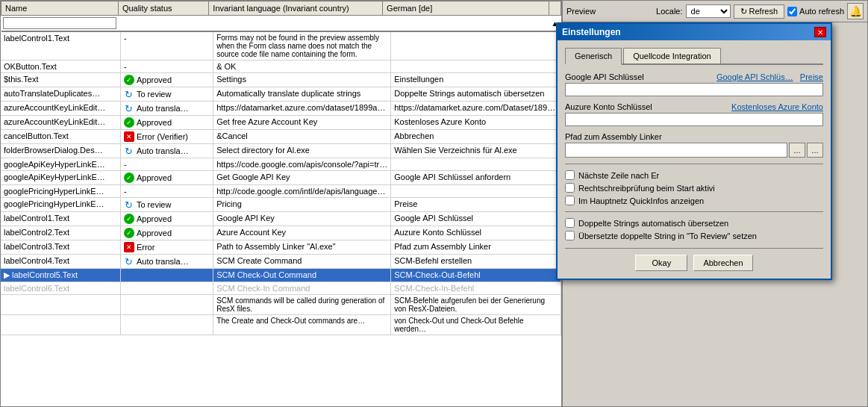  I want to click on table-header-row: Name Quality status Invariant language (…, so click(281, 9).